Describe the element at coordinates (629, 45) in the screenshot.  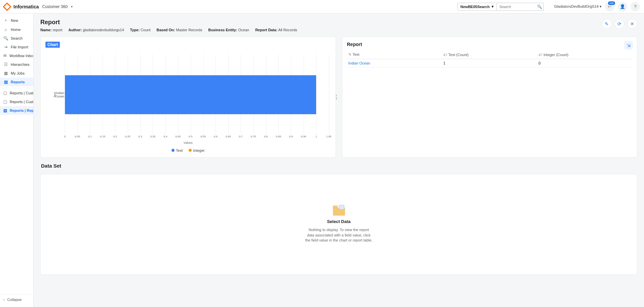
I see `export-button: ⇲` at that location.